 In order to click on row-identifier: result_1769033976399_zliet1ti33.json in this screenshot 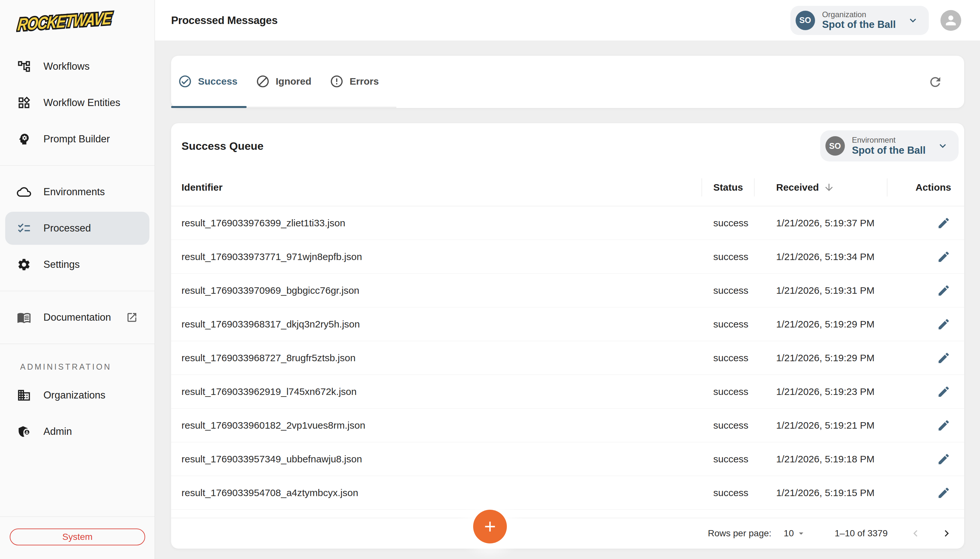, I will do `click(437, 223)`.